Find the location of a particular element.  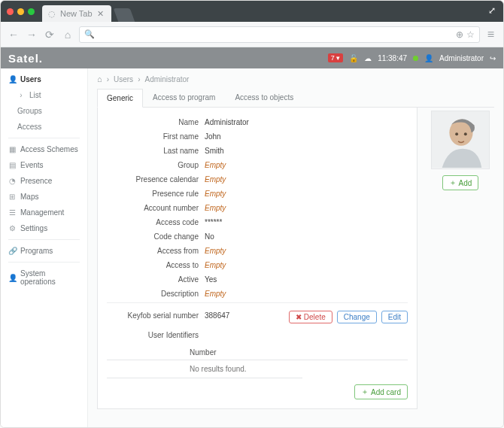

tab-generic: Generic is located at coordinates (120, 98).